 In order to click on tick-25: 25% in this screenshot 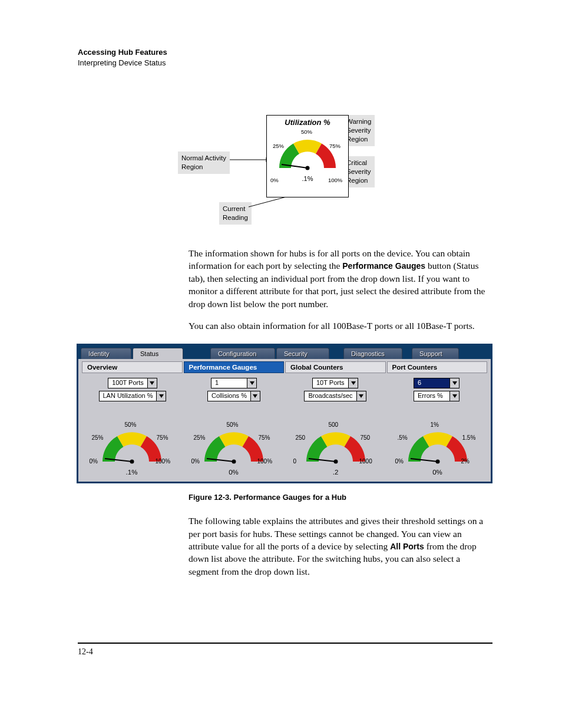, I will do `click(278, 146)`.